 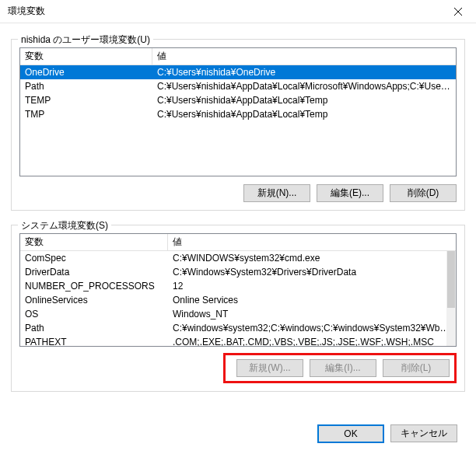 What do you see at coordinates (65, 225) in the screenshot?
I see `sys-vars-legend: システム環境変数(S)` at bounding box center [65, 225].